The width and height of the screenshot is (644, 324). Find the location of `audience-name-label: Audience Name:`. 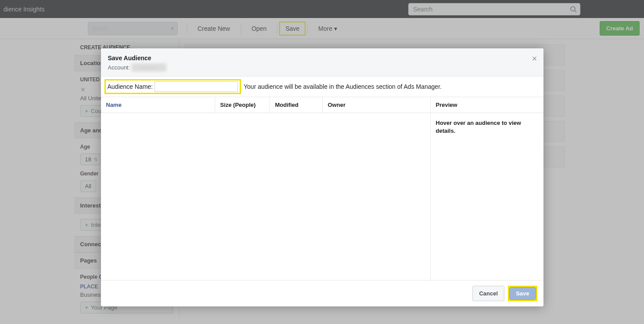

audience-name-label: Audience Name: is located at coordinates (131, 87).